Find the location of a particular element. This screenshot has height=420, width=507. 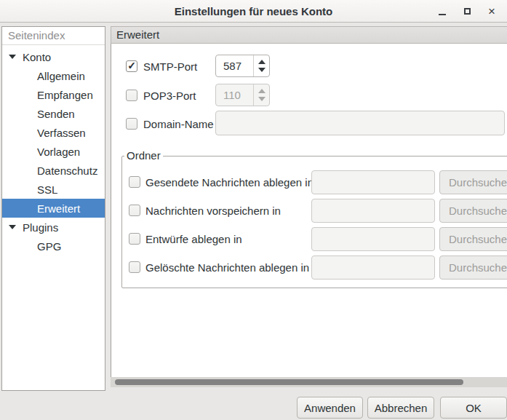

queue-folder-checkbox is located at coordinates (135, 210).